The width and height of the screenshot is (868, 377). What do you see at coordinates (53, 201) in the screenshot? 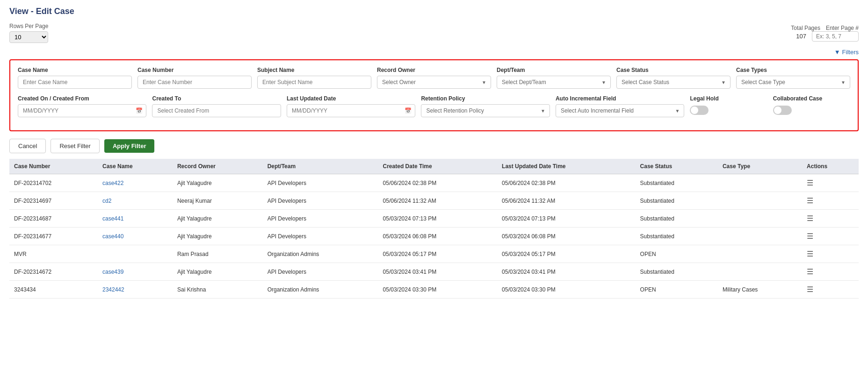
I see `cell-case-number: DF-202314697` at bounding box center [53, 201].